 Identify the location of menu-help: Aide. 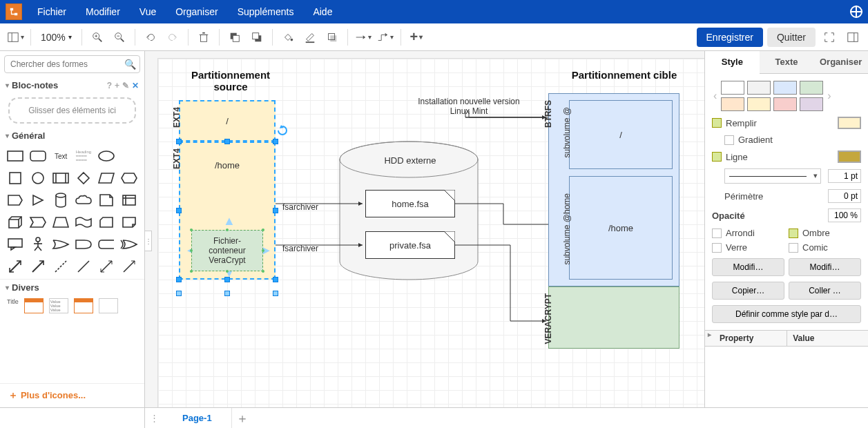
(322, 12).